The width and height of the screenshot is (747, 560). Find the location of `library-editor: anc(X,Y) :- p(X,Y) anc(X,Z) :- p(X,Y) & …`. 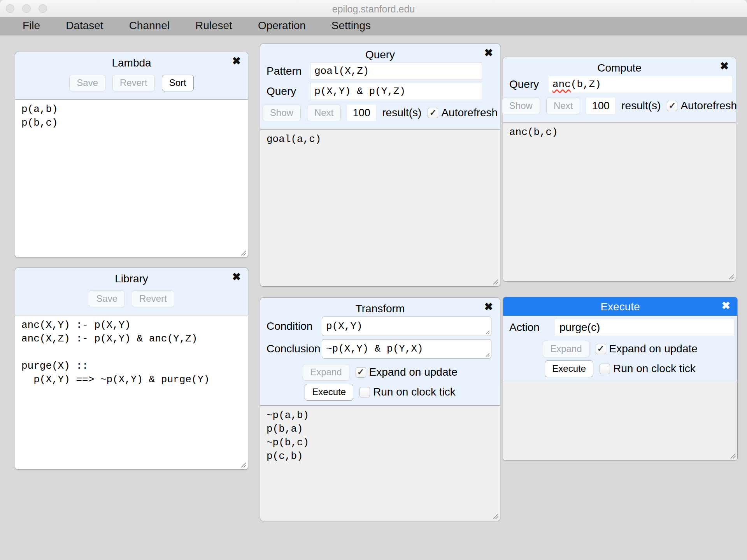

library-editor: anc(X,Y) :- p(X,Y) anc(X,Z) :- p(X,Y) & … is located at coordinates (132, 392).